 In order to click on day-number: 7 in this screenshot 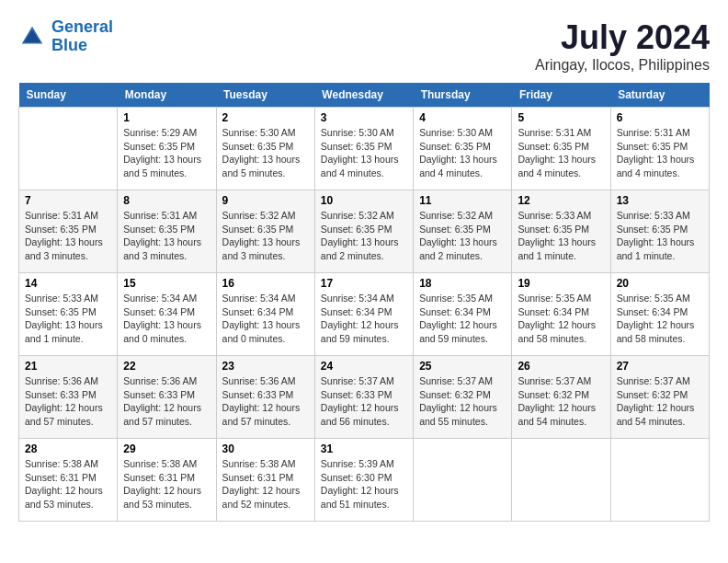, I will do `click(68, 201)`.